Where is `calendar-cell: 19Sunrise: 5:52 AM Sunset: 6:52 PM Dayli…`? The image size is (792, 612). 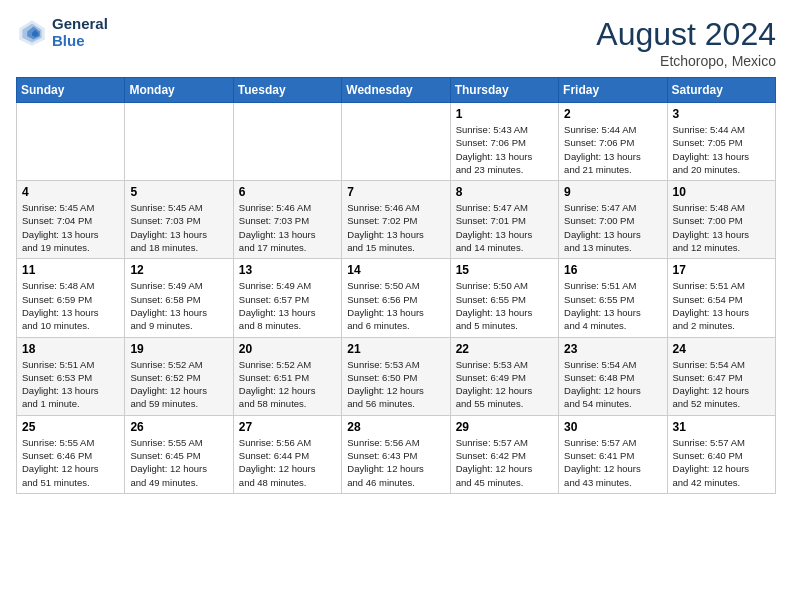
calendar-cell: 19Sunrise: 5:52 AM Sunset: 6:52 PM Dayli… is located at coordinates (179, 376).